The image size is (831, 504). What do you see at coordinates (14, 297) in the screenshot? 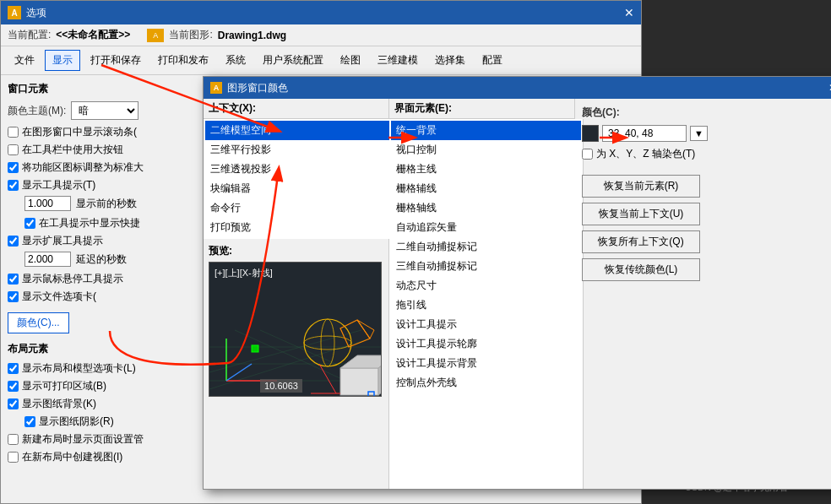
I see `filetab-checkbox` at bounding box center [14, 297].